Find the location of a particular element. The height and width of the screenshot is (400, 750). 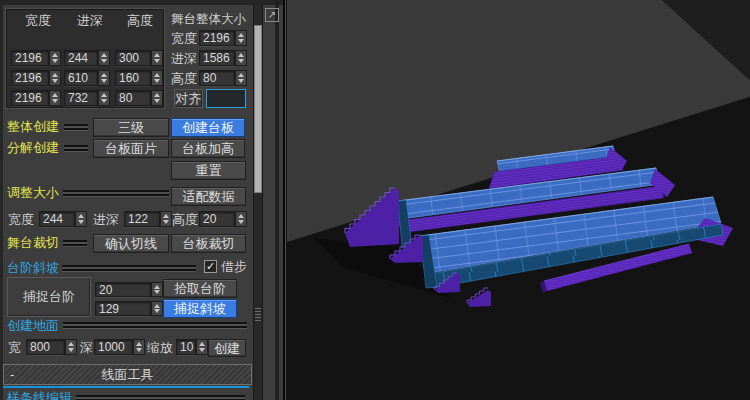

level2-height-field: 160 is located at coordinates (133, 78).